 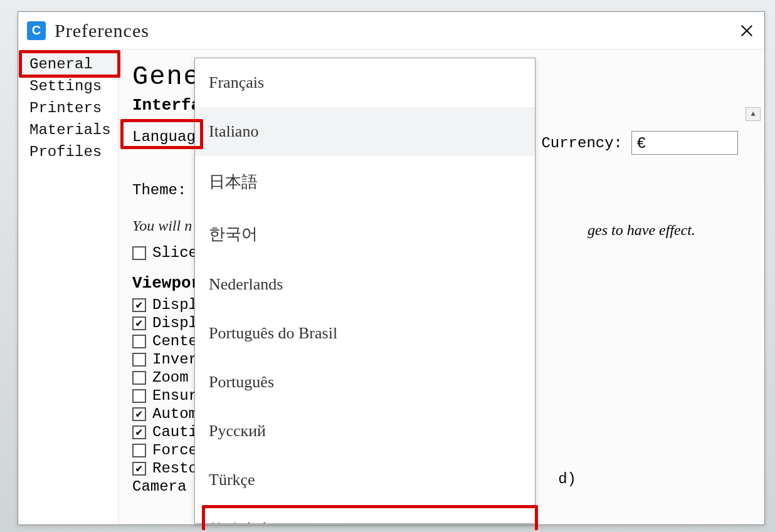 I want to click on language-option: Nederlands, so click(x=365, y=284).